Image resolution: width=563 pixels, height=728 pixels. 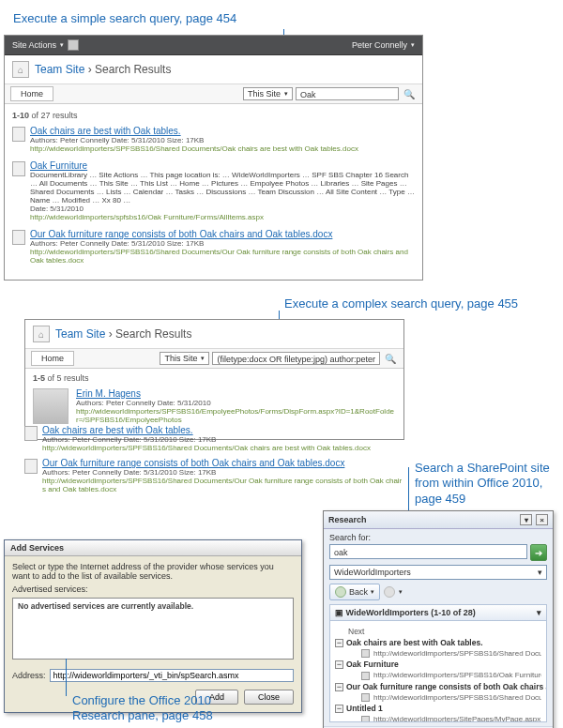 What do you see at coordinates (214, 379) in the screenshot?
I see `search-results-window-complex: ⌂ Team Site › Search Results Home This S…` at bounding box center [214, 379].